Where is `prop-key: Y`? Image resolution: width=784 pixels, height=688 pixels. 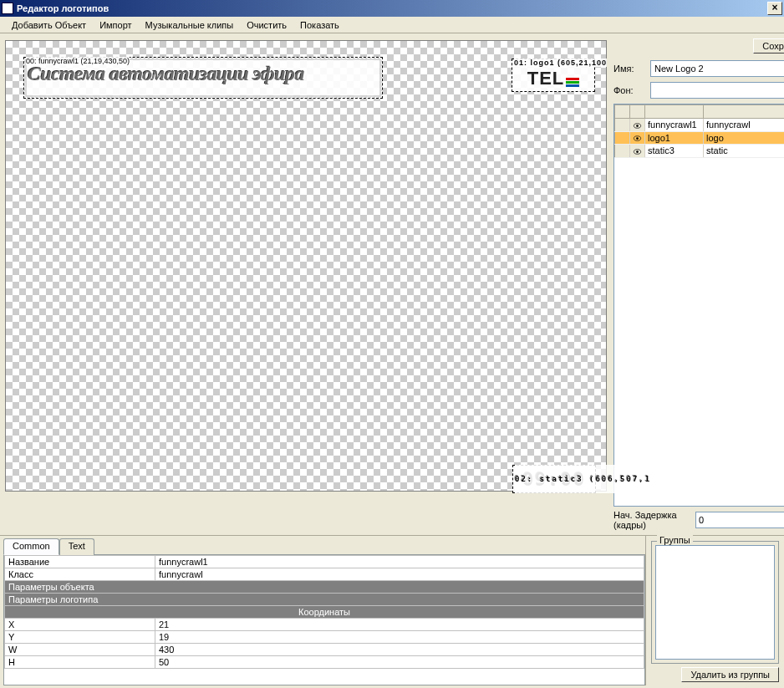
prop-key: Y is located at coordinates (80, 637).